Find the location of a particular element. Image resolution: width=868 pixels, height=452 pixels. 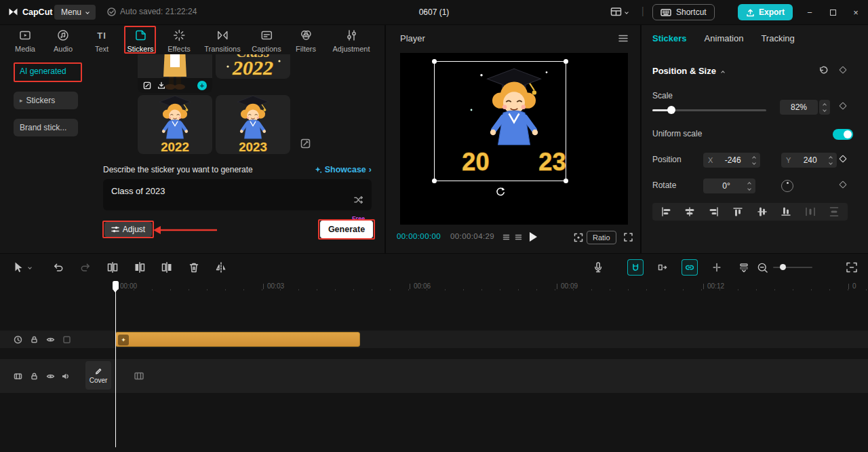

tab-effects: Effects is located at coordinates (179, 41).